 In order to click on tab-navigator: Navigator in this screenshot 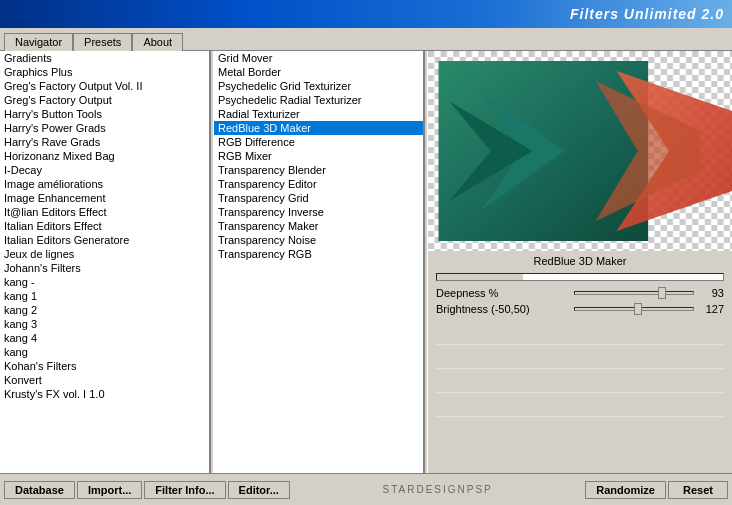, I will do `click(38, 42)`.